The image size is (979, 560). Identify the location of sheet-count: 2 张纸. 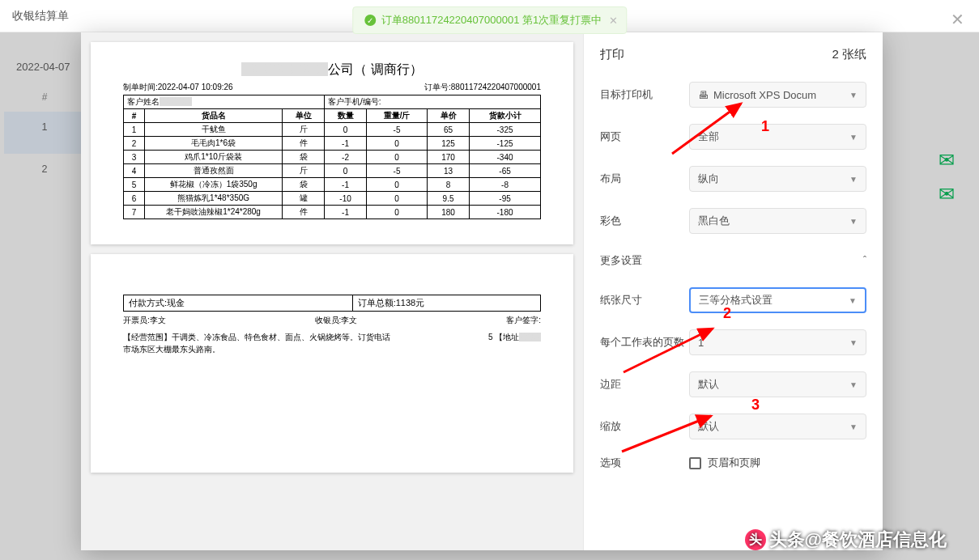
(849, 55).